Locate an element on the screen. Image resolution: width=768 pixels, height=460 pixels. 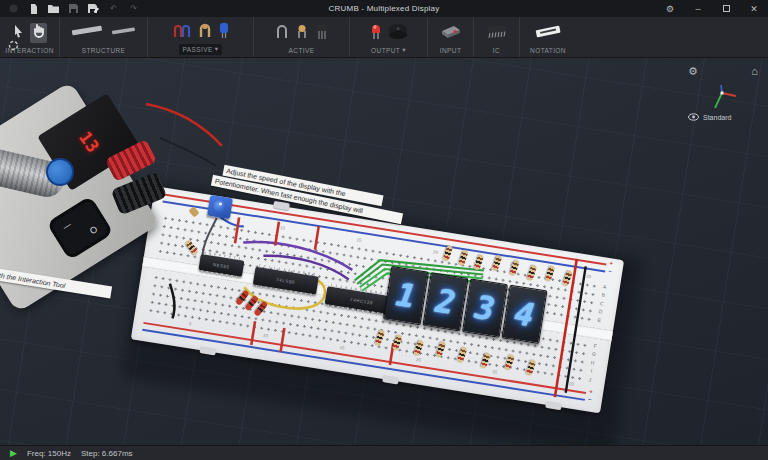
bottom-rail-plus-mark: + is located at coordinates (591, 391).